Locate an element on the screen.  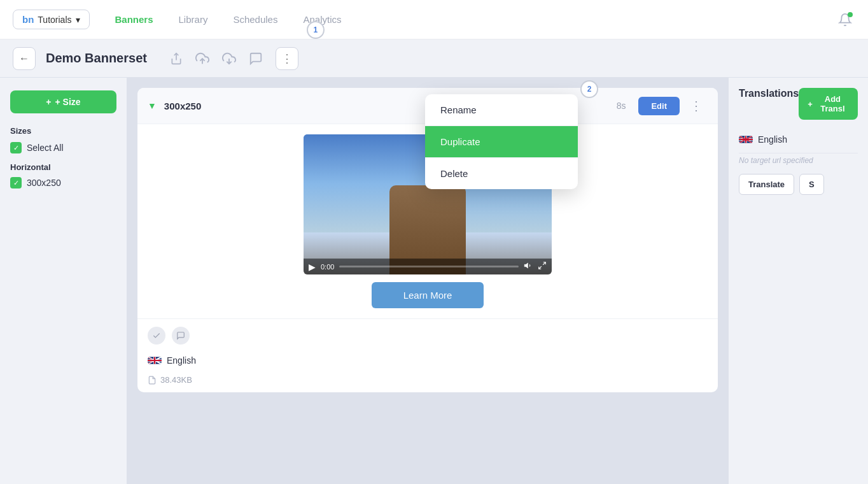
uk-flag-icon-right is located at coordinates (746, 139).